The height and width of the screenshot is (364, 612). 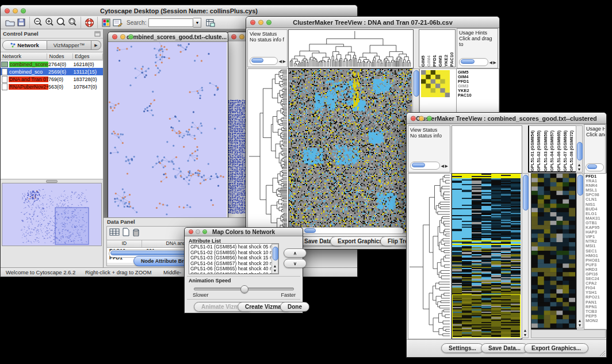 What do you see at coordinates (465, 84) in the screenshot?
I see `tv1-gene-list: GIM5GIM4PFD1GIM3YKE2PAC10` at bounding box center [465, 84].